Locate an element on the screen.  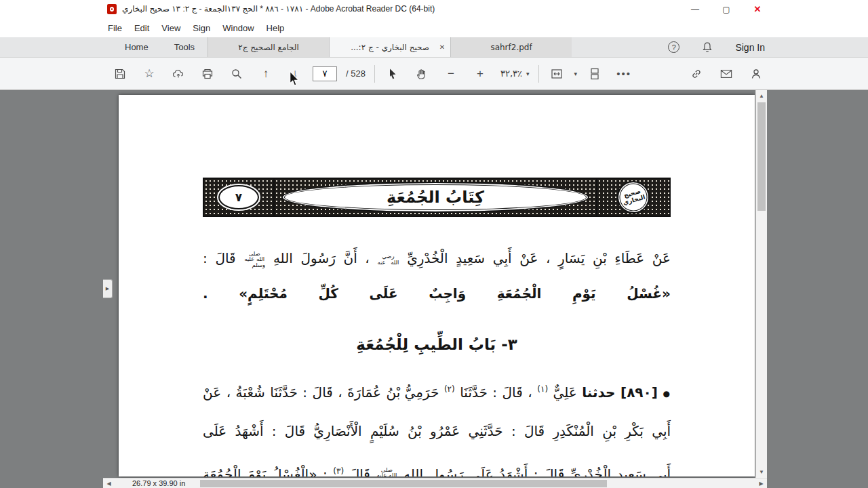
star-favorite-icon: ☆ is located at coordinates (149, 74).